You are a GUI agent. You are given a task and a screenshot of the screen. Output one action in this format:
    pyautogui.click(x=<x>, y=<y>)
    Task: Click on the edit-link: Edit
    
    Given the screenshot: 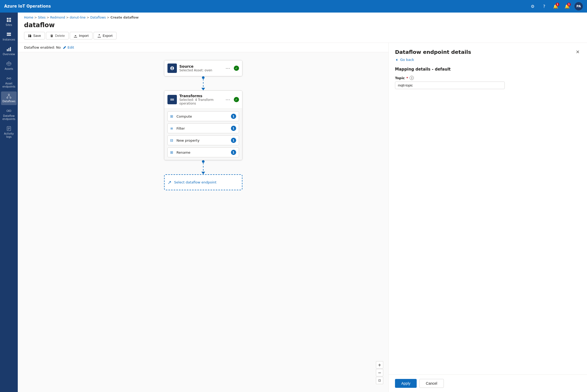 What is the action you would take?
    pyautogui.click(x=68, y=48)
    